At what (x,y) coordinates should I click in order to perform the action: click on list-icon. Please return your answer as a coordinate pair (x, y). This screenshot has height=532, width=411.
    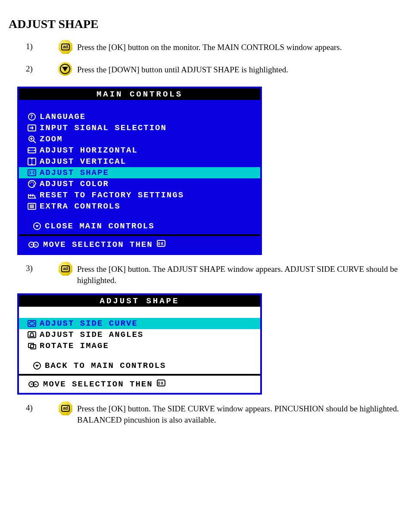
    Looking at the image, I should click on (32, 206).